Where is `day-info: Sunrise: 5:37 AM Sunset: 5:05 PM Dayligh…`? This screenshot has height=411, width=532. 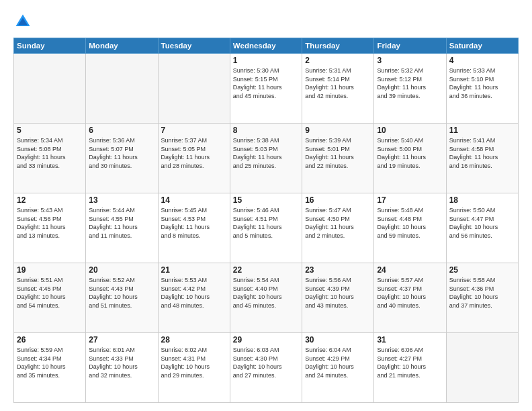 day-info: Sunrise: 5:37 AM Sunset: 5:05 PM Dayligh… is located at coordinates (194, 153).